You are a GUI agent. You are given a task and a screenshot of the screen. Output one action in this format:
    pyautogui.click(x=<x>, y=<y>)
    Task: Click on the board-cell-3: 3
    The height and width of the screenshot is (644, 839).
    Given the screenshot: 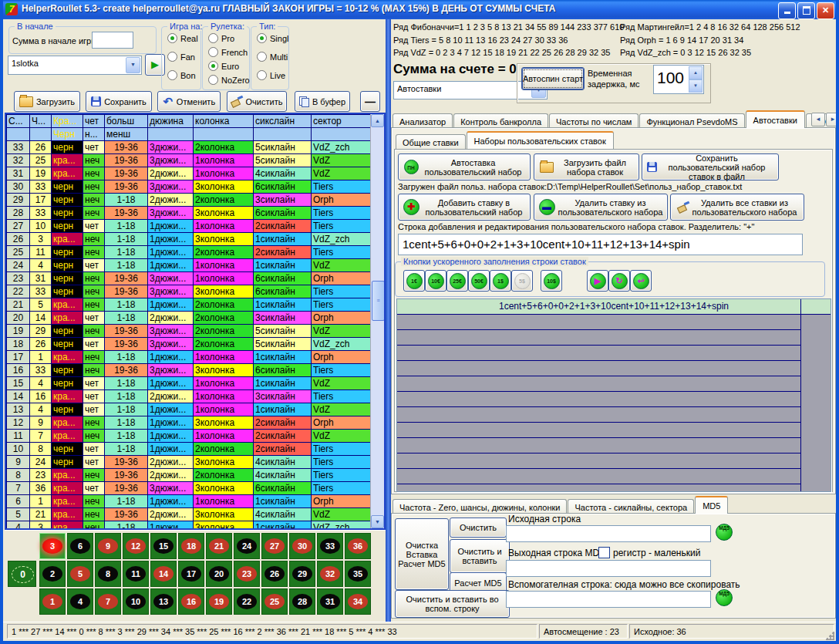 What is the action you would take?
    pyautogui.click(x=52, y=546)
    